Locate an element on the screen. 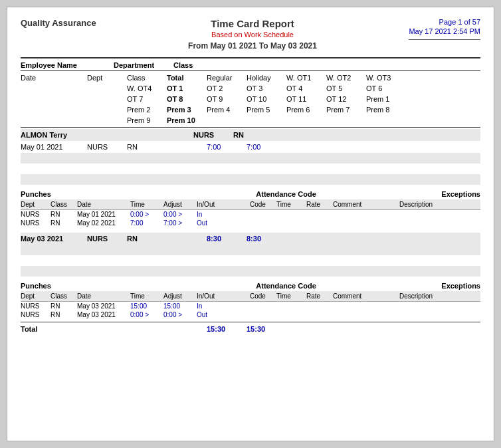 The width and height of the screenshot is (501, 448). ph2-code: Code is located at coordinates (263, 296).